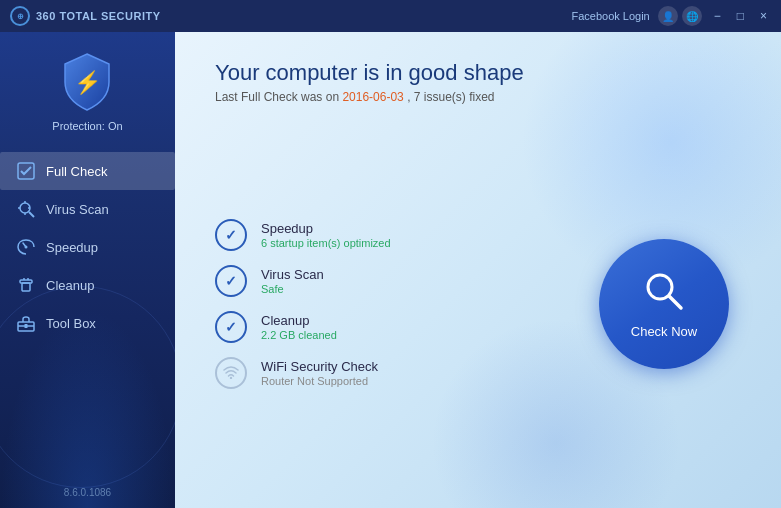 The width and height of the screenshot is (781, 508). Describe the element at coordinates (292, 281) in the screenshot. I see `virus-scan-info: Virus Scan Safe` at that location.